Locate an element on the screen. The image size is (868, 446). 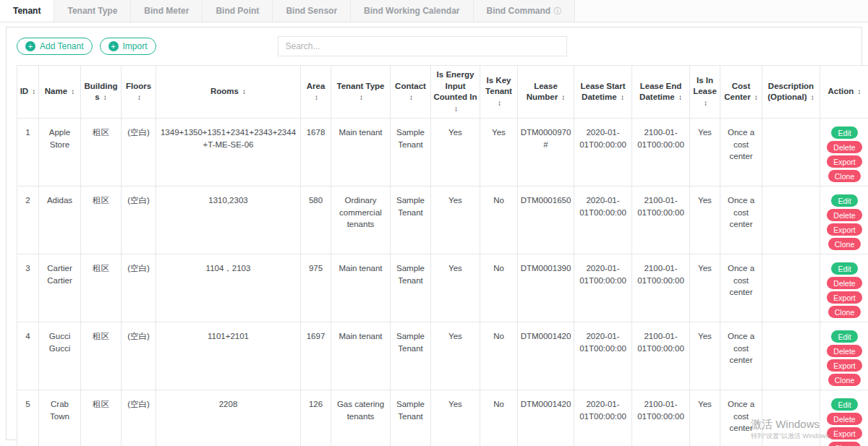
table-row: 5Crab Town租区(空白)2208126Gas catering tena… is located at coordinates (443, 418).